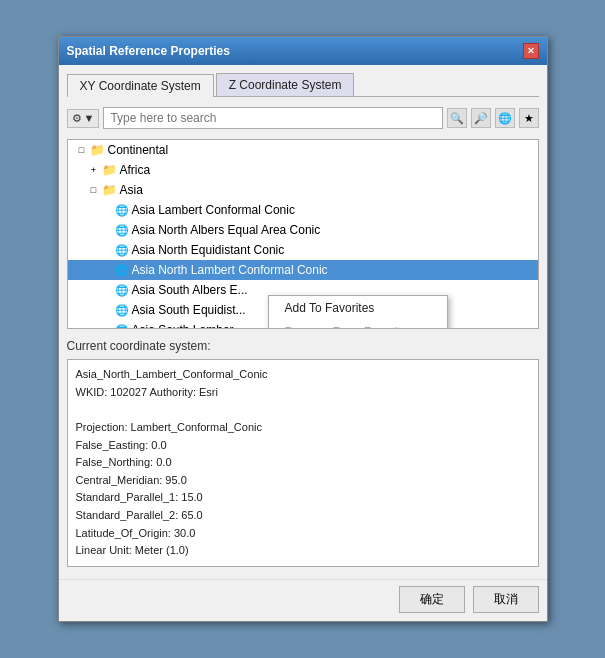 The image size is (605, 658). What do you see at coordinates (303, 375) in the screenshot?
I see `info-line-0: Asia_North_Lambert_Conformal_Conic` at bounding box center [303, 375].